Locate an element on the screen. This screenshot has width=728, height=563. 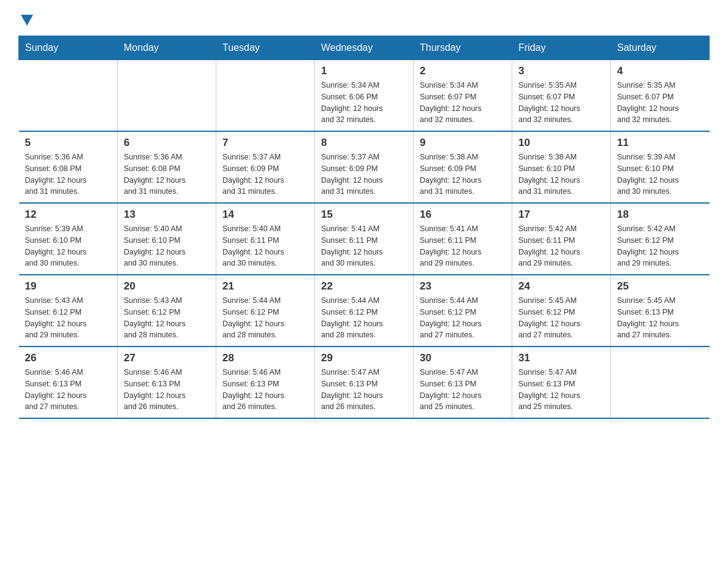
calendar-cell: 29Sunrise: 5:47 AM Sunset: 6:13 PM Dayli… is located at coordinates (364, 383).